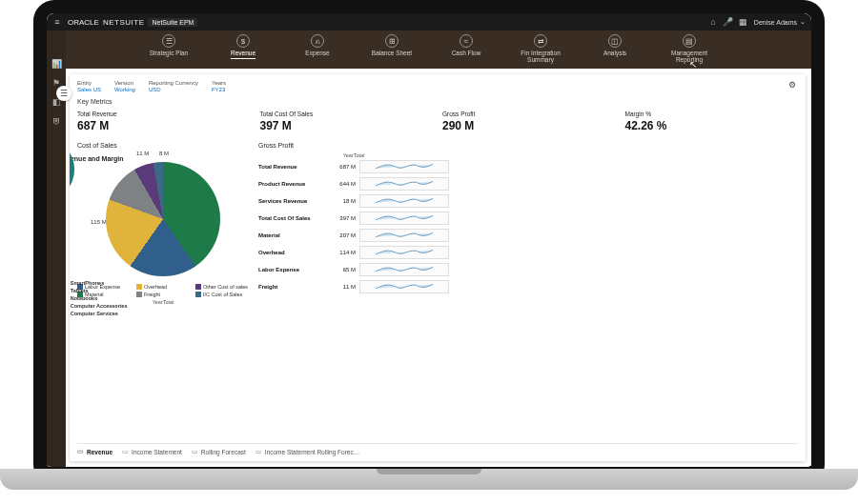 The width and height of the screenshot is (858, 504). I want to click on user-menu: Denise Adams ⌄, so click(780, 22).